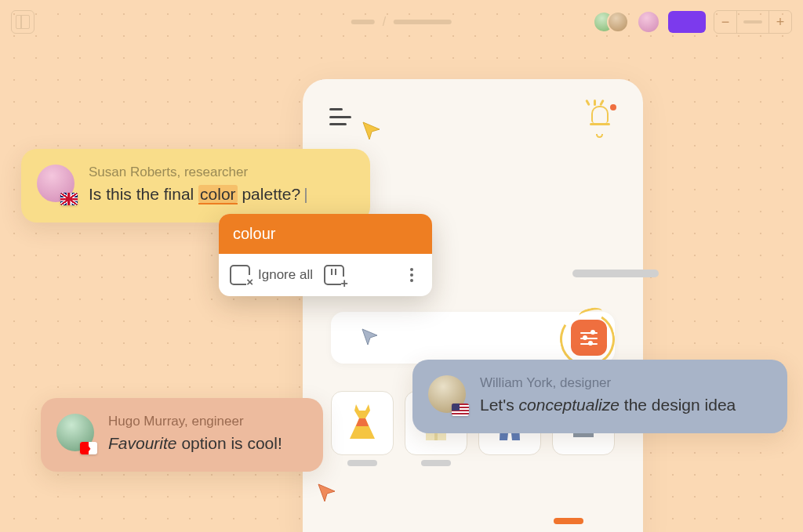  Describe the element at coordinates (196, 186) in the screenshot. I see `comment-card-susan: Susan Roberts, researcher Is this the fi…` at that location.